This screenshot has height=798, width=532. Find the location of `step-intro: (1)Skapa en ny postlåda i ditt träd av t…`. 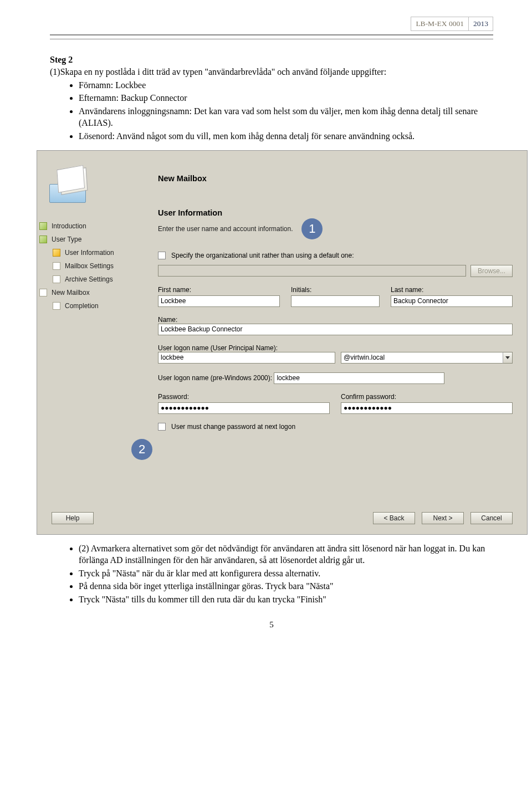

step-intro: (1)Skapa en ny postlåda i ditt träd av t… is located at coordinates (272, 72).